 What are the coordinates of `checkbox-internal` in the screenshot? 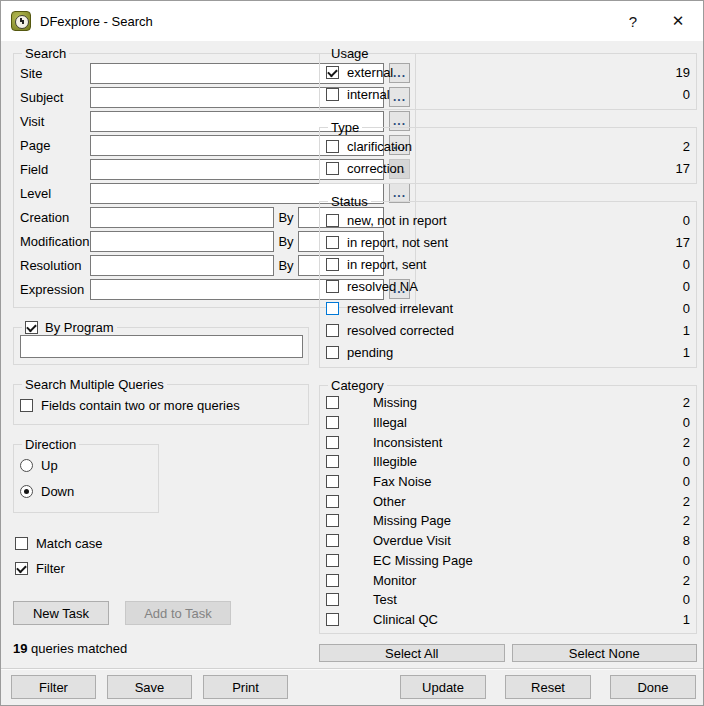 It's located at (332, 94).